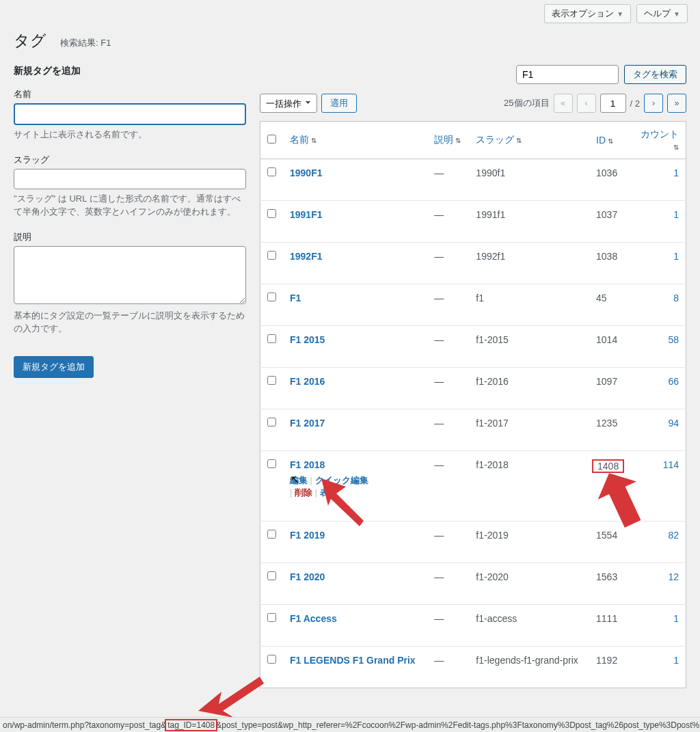  I want to click on page-last-button: », so click(677, 103).